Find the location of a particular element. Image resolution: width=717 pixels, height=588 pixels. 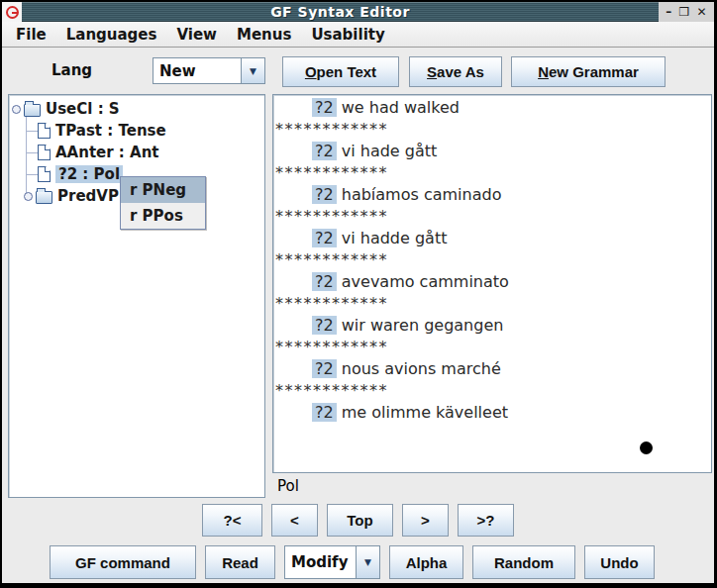

save-as-button: Save As is located at coordinates (456, 71).